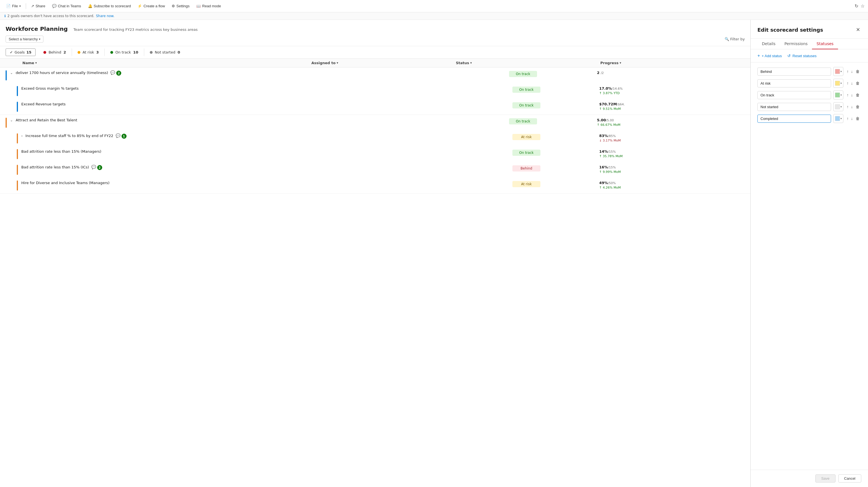  I want to click on status-row-at-risk: ▾ ↑ ↓ 🗑, so click(809, 83).